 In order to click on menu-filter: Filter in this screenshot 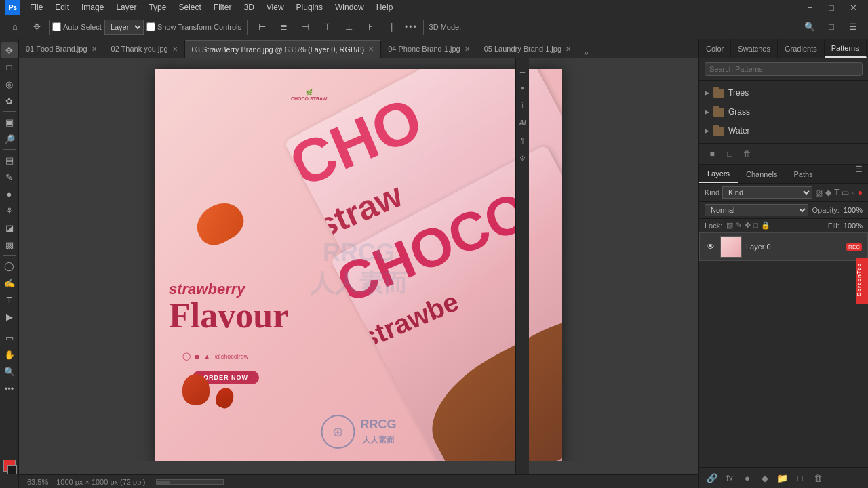, I will do `click(222, 7)`.